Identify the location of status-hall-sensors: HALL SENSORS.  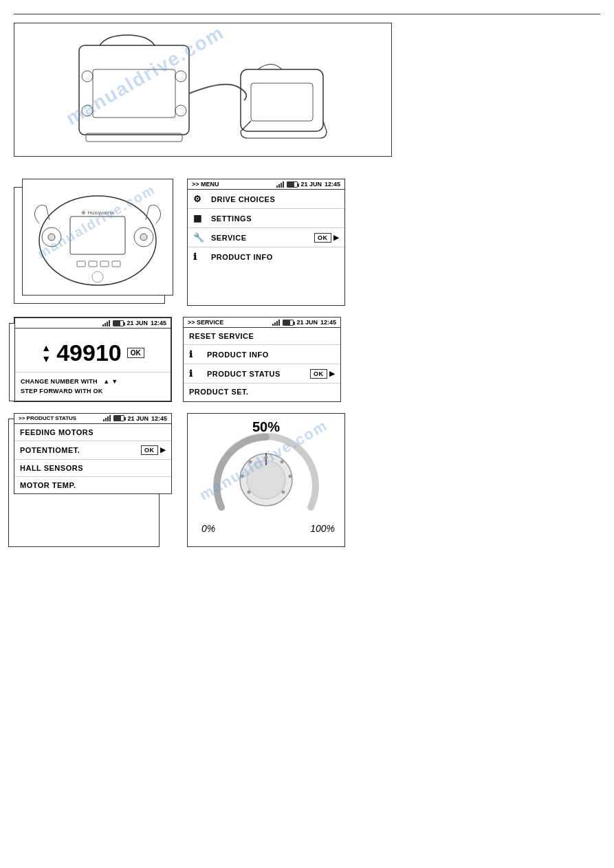
(93, 469).